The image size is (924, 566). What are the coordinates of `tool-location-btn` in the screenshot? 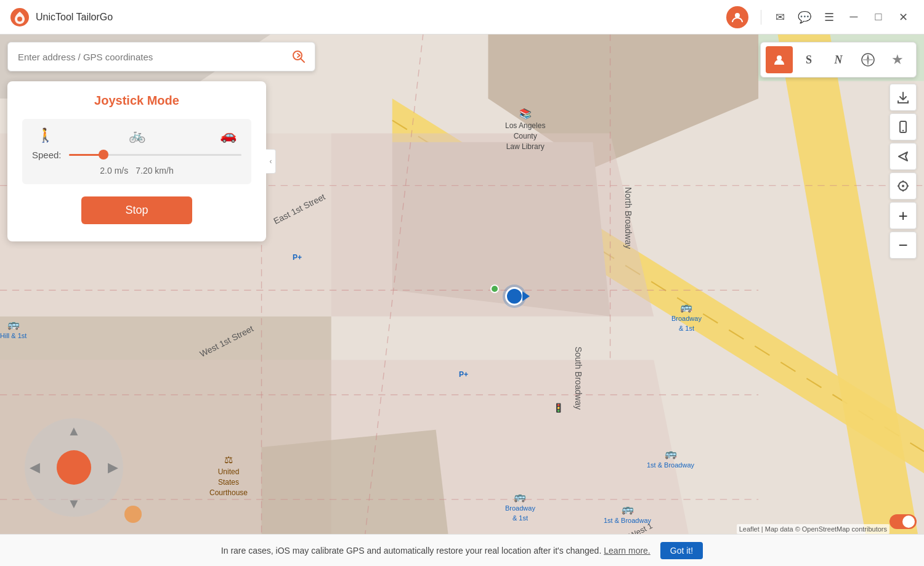 It's located at (779, 60).